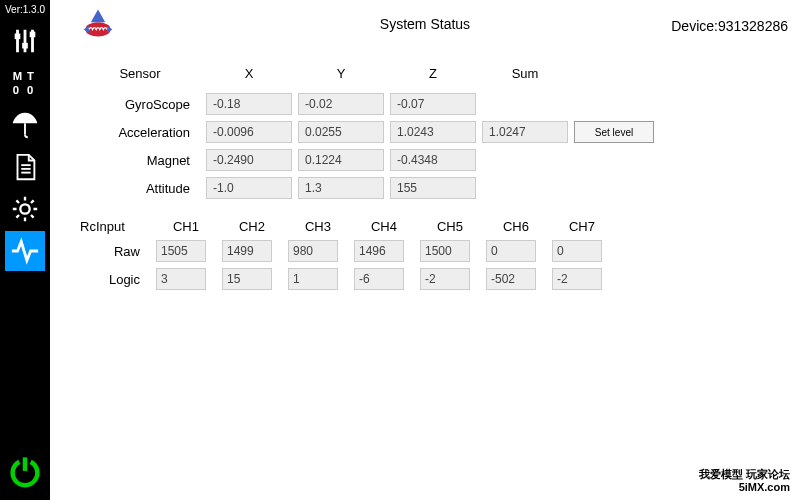 This screenshot has height=500, width=800. What do you see at coordinates (140, 76) in the screenshot?
I see `col-sensor: Sensor` at bounding box center [140, 76].